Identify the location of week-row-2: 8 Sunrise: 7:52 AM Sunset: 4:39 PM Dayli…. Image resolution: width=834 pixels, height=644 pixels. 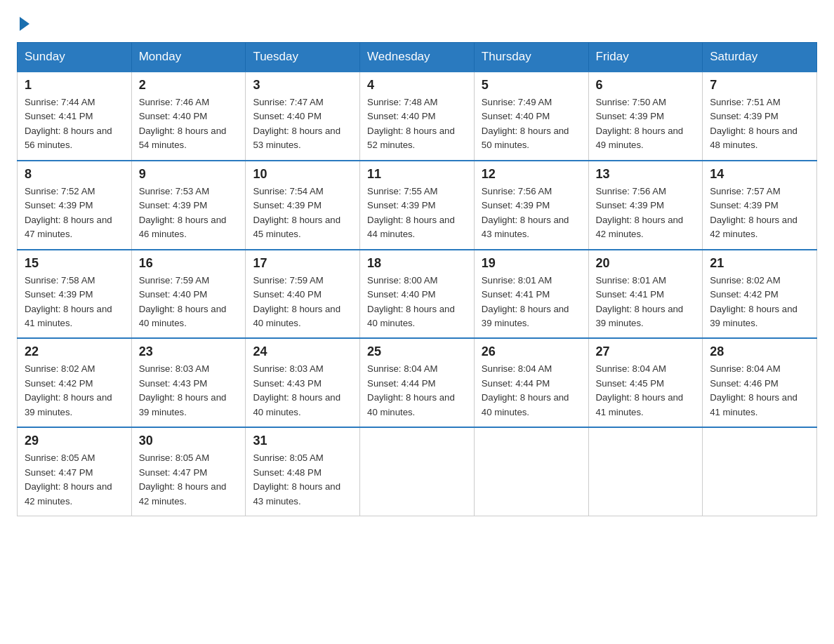
(417, 205).